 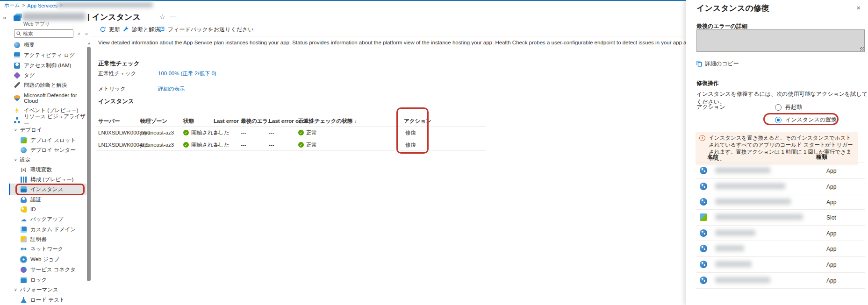 What do you see at coordinates (50, 85) in the screenshot?
I see `sidebar-item-diagnose: 問題の診断と解決` at bounding box center [50, 85].